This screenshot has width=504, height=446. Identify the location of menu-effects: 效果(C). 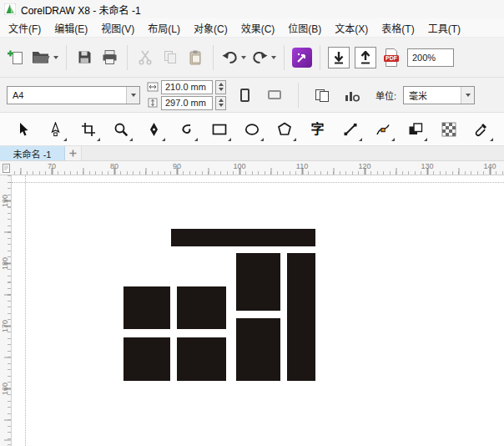
(259, 28).